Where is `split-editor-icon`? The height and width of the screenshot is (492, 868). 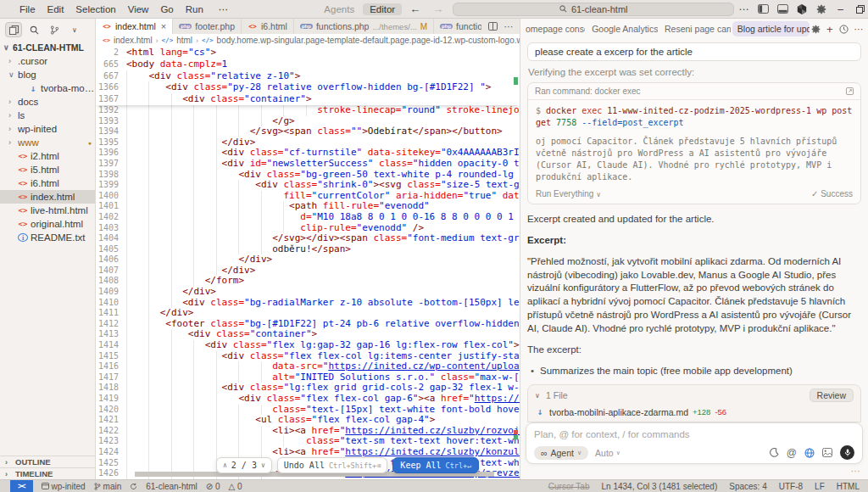
split-editor-icon is located at coordinates (493, 26).